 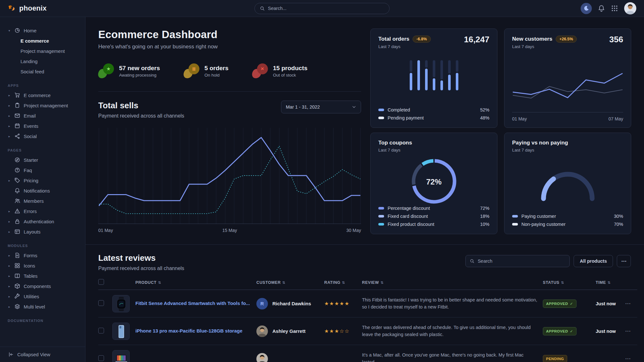 What do you see at coordinates (43, 180) in the screenshot?
I see `sidebar-item-pricing: ▸Pricing` at bounding box center [43, 180].